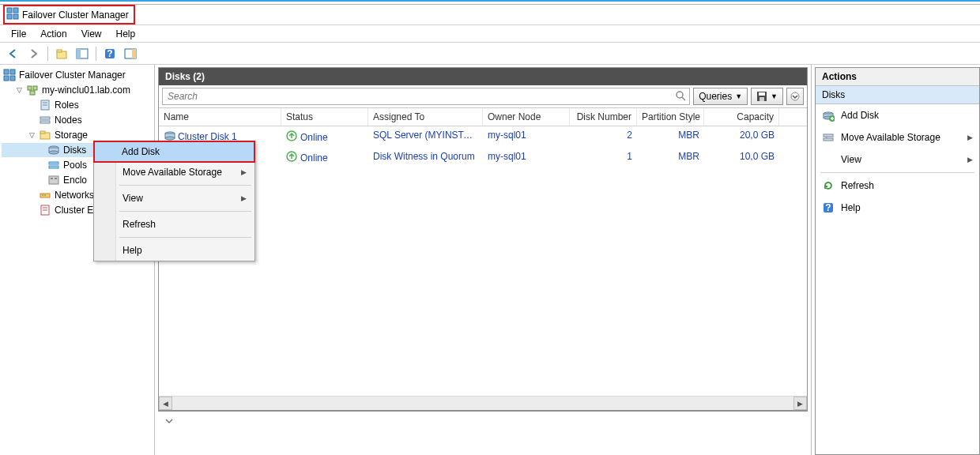 This screenshot has width=980, height=455. I want to click on tree-networks-label: Networks, so click(74, 195).